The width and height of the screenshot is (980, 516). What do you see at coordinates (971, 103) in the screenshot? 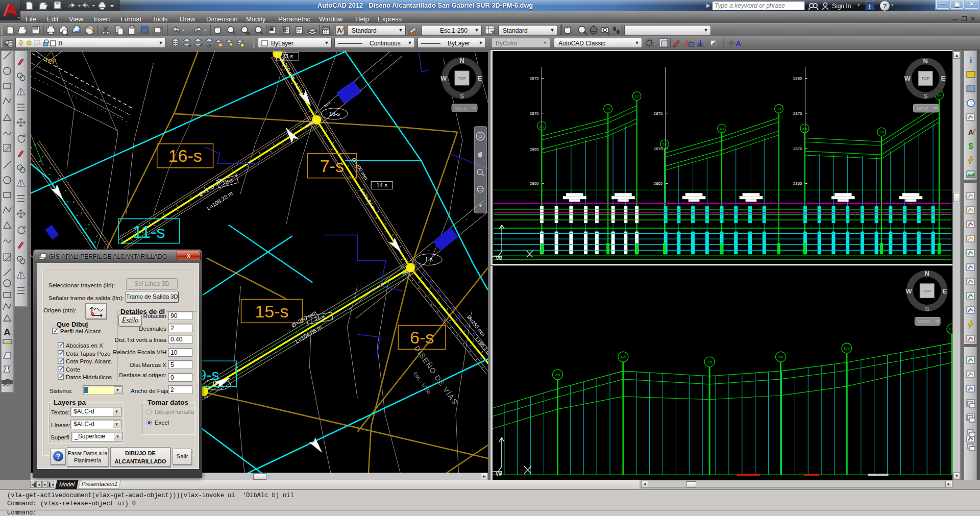
I see `svg-text: 1` at bounding box center [971, 103].